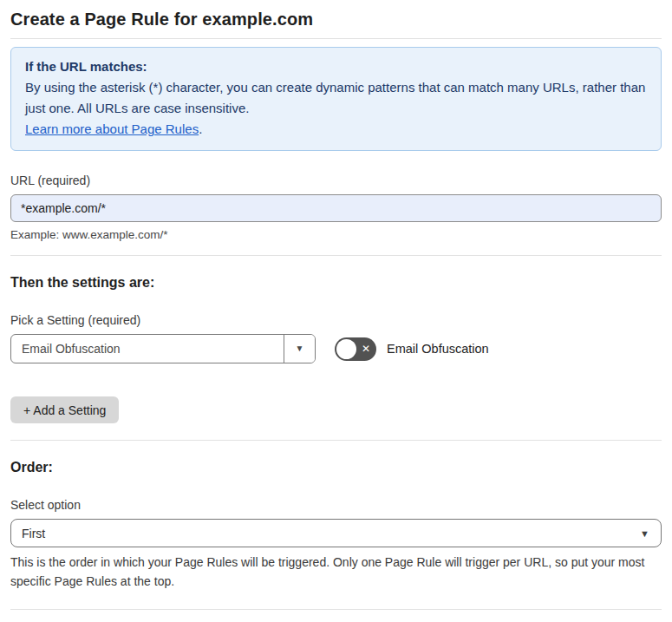 Image resolution: width=672 pixels, height=622 pixels. What do you see at coordinates (336, 98) in the screenshot?
I see `info-box-body: By using the asterisk (*) character, you…` at bounding box center [336, 98].